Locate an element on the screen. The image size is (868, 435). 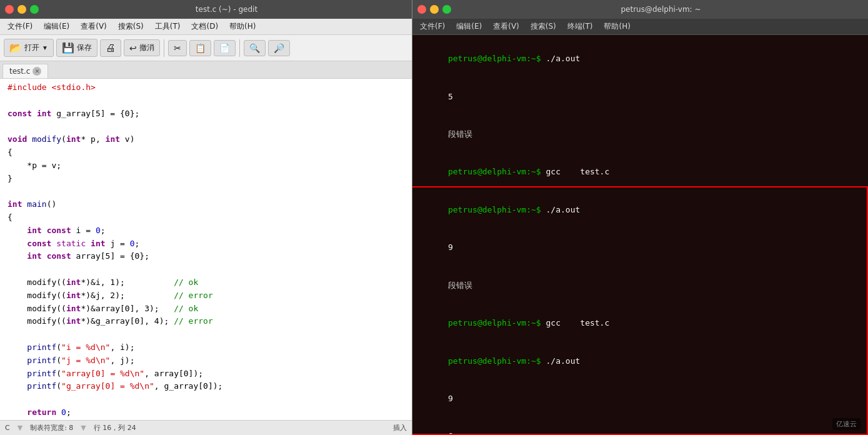
print-icon: 🖨 is located at coordinates (111, 48).